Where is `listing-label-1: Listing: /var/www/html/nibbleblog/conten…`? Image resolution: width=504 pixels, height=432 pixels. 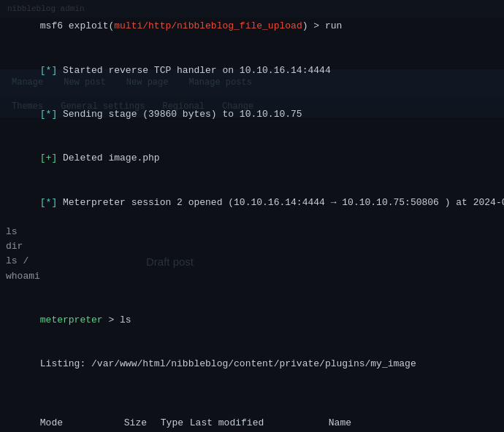 listing-label-1: Listing: /var/www/html/nibbleblog/conten… is located at coordinates (228, 363).